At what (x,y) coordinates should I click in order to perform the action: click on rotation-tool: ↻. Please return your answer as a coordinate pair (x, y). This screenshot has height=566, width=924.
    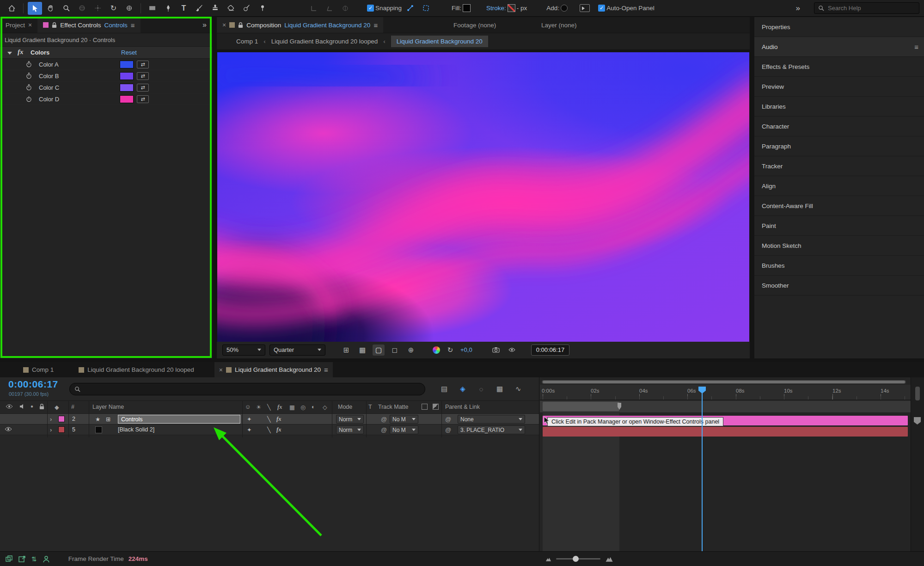
    Looking at the image, I should click on (114, 8).